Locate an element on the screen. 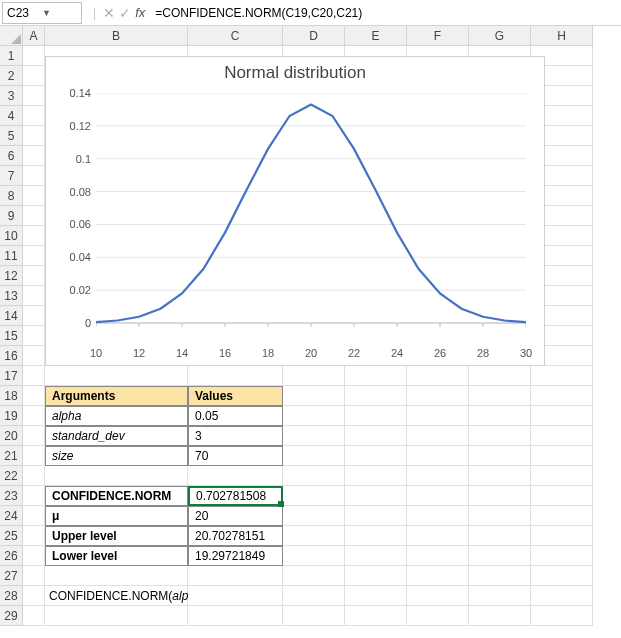  name-box: C23 ▼ is located at coordinates (42, 13).